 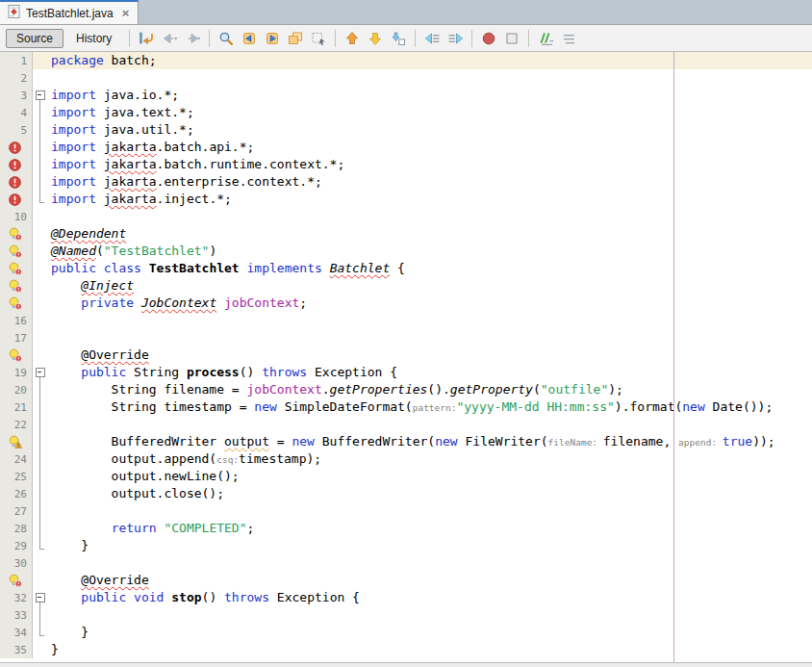 I want to click on code-text: public class TestBatchlet implements Bat…, so click(x=431, y=269).